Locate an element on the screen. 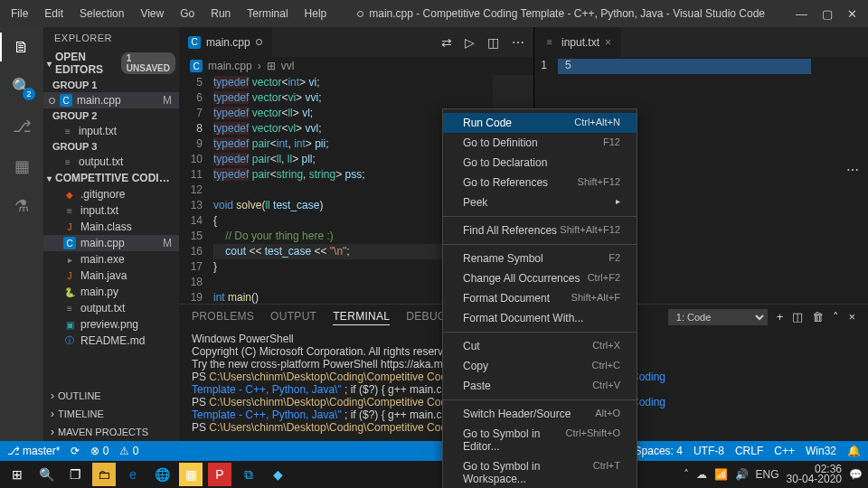  search-icon: 🔍2 is located at coordinates (22, 87).